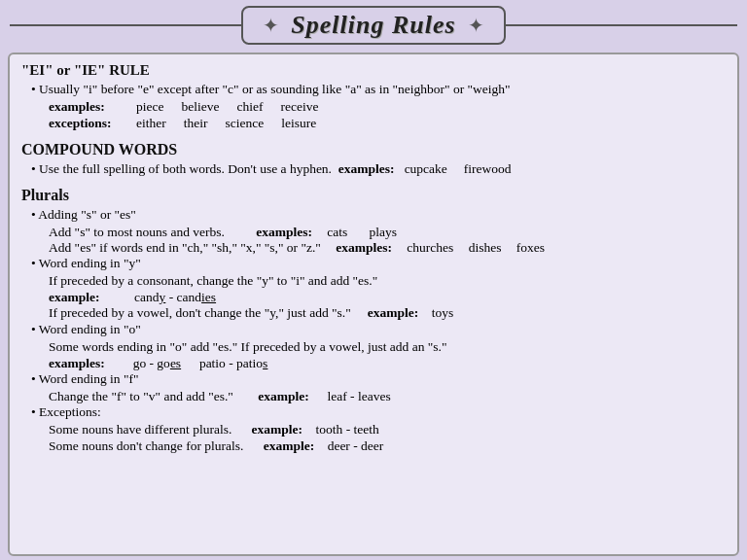  What do you see at coordinates (374, 248) in the screenshot?
I see `add-es-row: Add "es" if words end in "ch," "sh," "x,…` at bounding box center [374, 248].